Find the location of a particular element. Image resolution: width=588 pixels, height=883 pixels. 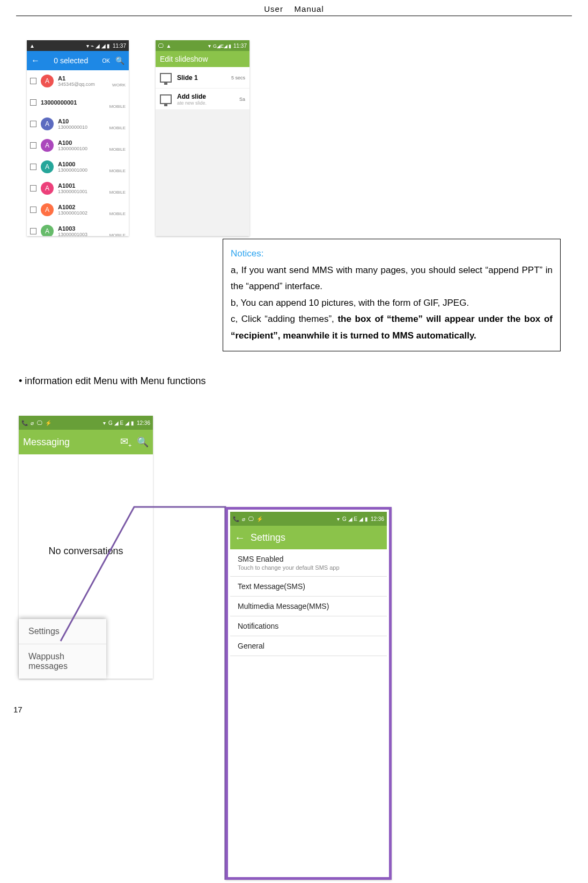

settings-title: Settings is located at coordinates (268, 538).